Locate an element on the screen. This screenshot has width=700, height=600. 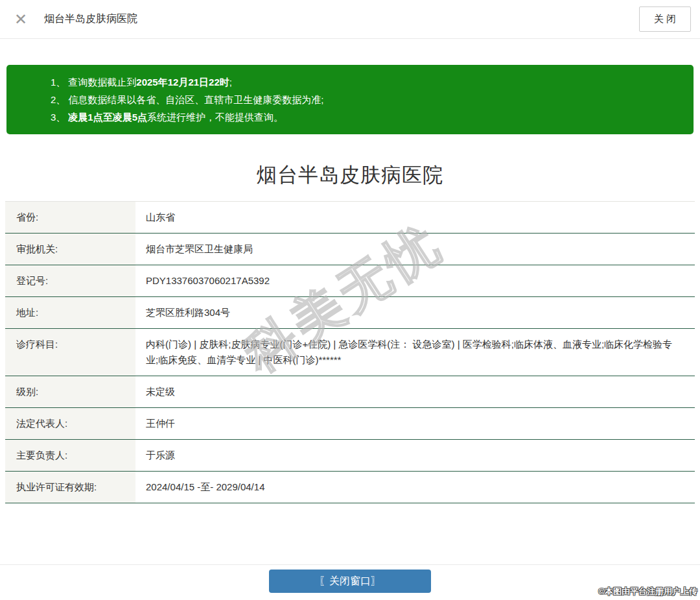
footer-divider is located at coordinates (350, 564).